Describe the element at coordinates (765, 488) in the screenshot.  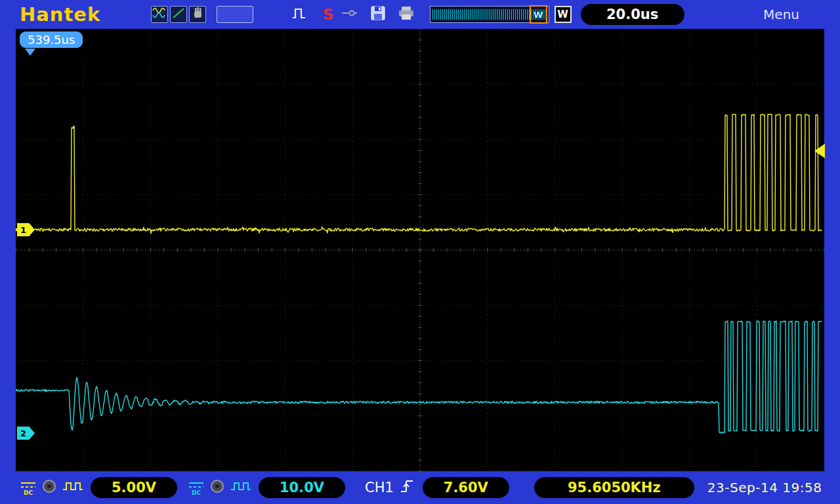
I see `datetime-readout: 23-Sep-14 19:58` at that location.